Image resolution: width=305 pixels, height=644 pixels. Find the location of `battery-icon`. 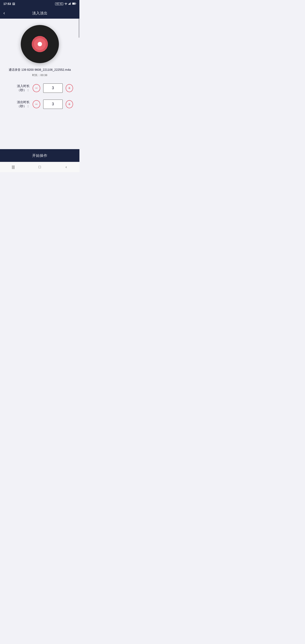

battery-icon is located at coordinates (74, 4).